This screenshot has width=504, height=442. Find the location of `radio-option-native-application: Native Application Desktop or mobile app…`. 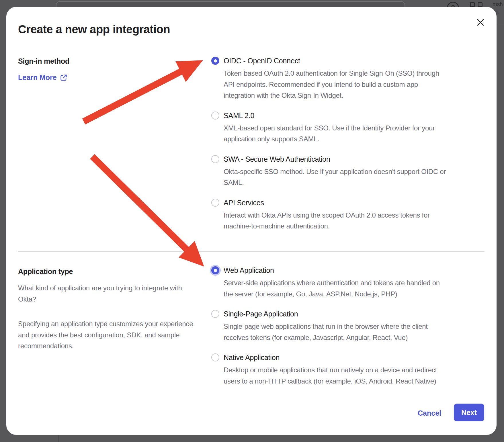

radio-option-native-application: Native Application Desktop or mobile app… is located at coordinates (330, 370).